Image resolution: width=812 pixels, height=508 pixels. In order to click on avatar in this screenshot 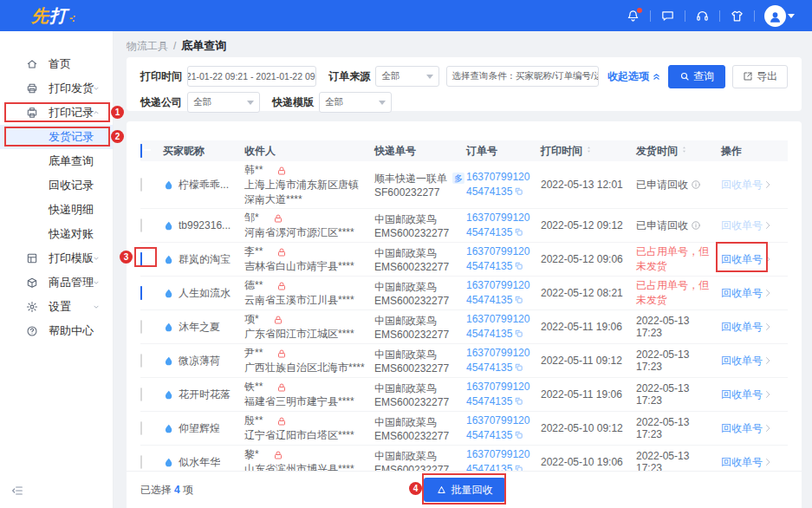, I will do `click(775, 16)`.